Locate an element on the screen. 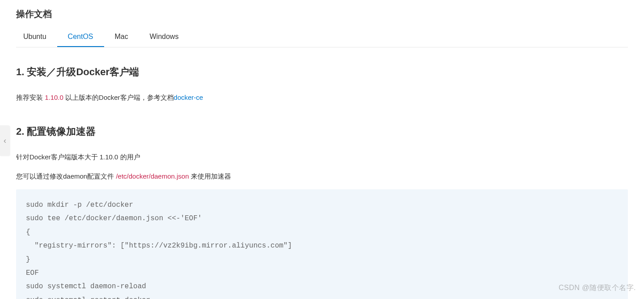 This screenshot has height=299, width=644. section-mirror-heading: 2. 配置镜像加速器 is located at coordinates (322, 132).